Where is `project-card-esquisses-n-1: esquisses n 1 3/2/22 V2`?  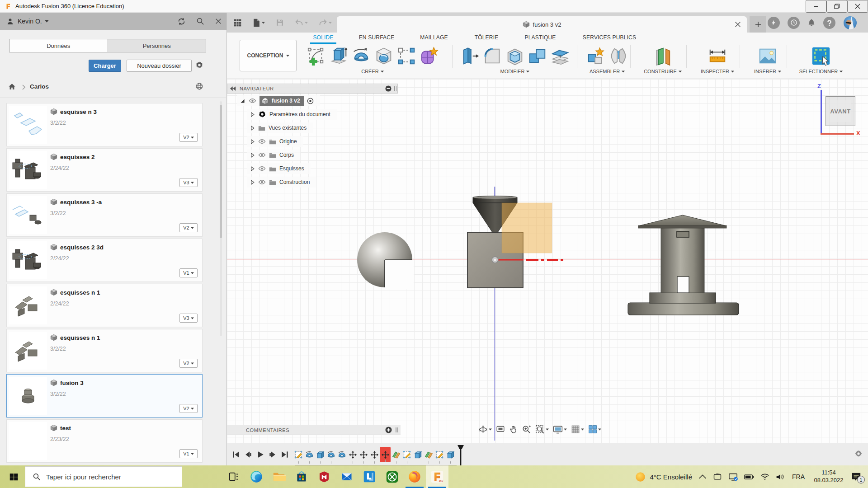 project-card-esquisses-n-1: esquisses n 1 3/2/22 V2 is located at coordinates (104, 351).